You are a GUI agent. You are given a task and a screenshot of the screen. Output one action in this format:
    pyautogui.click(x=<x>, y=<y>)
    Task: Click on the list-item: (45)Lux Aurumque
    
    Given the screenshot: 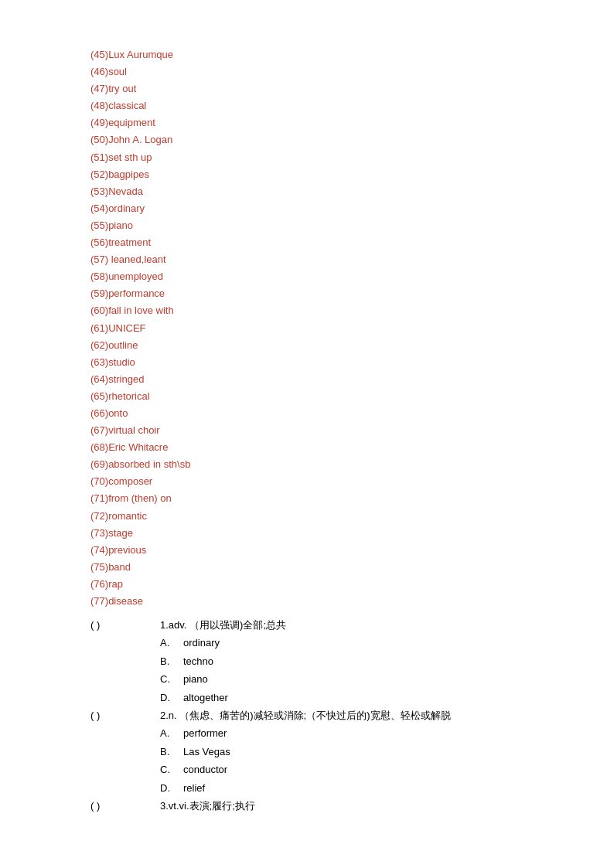 What is the action you would take?
    pyautogui.click(x=337, y=55)
    